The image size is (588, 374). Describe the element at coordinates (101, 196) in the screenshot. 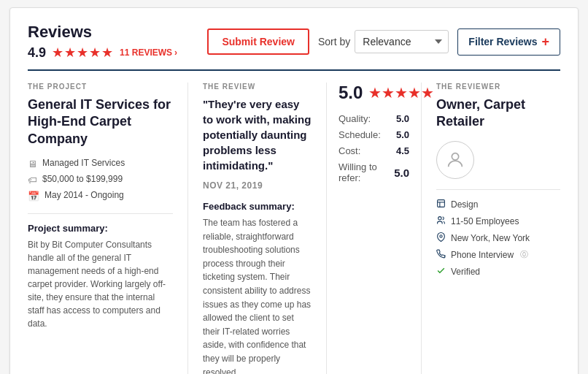

I see `project-meta-date: 📅 May 2014 - Ongoing` at that location.